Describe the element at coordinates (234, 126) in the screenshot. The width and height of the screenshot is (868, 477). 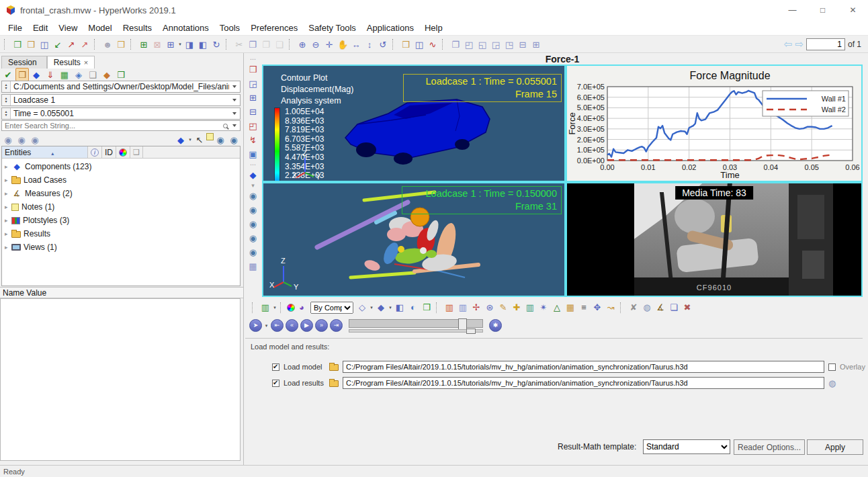
I see `search-caret-icon` at that location.